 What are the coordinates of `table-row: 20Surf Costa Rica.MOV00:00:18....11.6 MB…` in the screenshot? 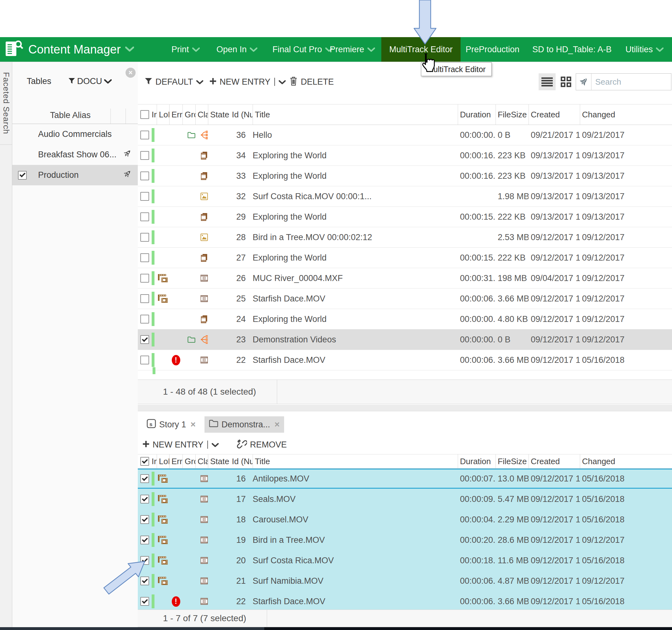 It's located at (405, 561).